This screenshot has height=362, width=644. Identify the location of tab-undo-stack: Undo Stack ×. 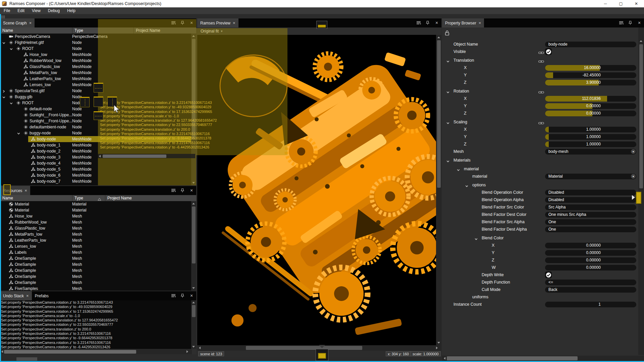
(16, 296).